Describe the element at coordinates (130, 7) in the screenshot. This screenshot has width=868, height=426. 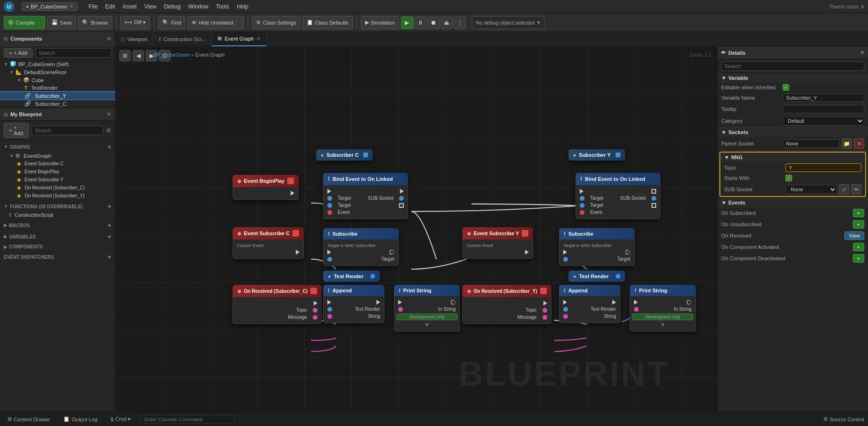
I see `menu-asset: Asset` at that location.